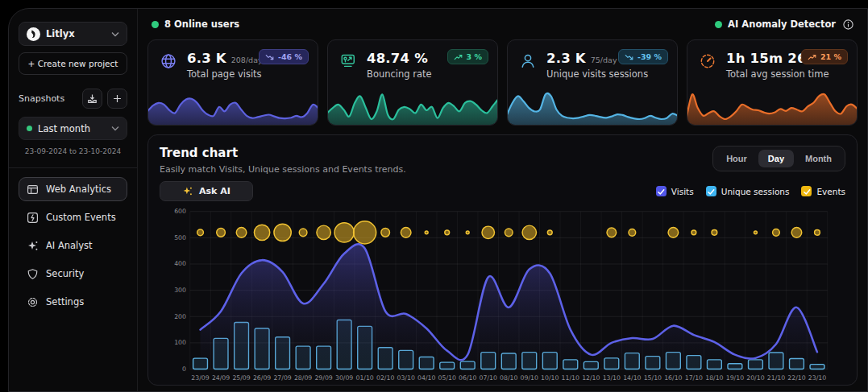 Image resolution: width=868 pixels, height=392 pixels. I want to click on svg-text: 500, so click(181, 238).